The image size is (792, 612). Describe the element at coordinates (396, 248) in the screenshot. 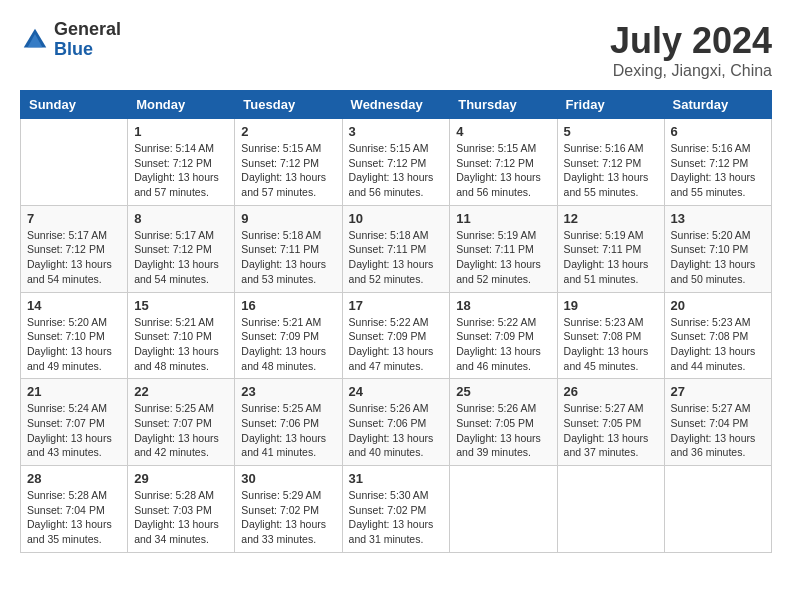

I see `calendar-week-2: 7Sunrise: 5:17 AM Sunset: 7:12 PM Daylig…` at that location.